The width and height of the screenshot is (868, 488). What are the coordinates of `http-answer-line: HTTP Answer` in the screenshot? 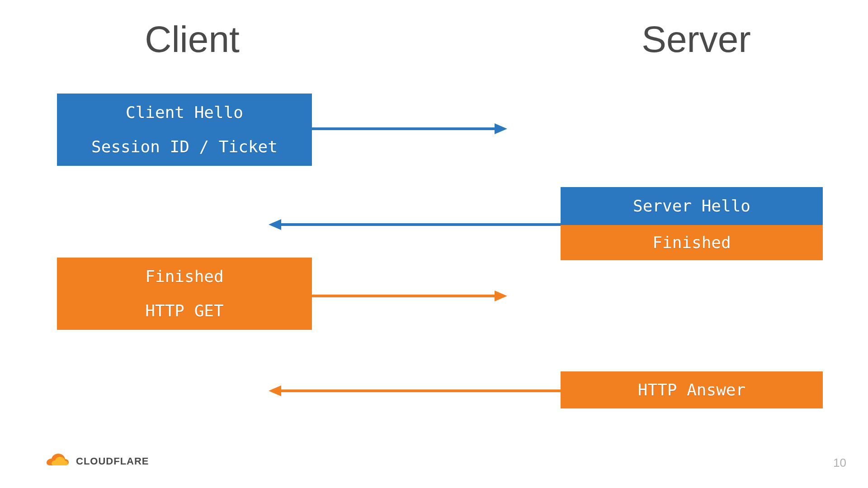 It's located at (692, 390).